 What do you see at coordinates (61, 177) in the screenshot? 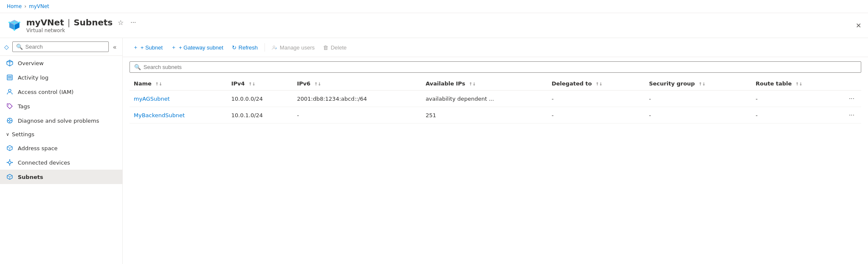
I see `sidebar-item-subnets: Subnets` at bounding box center [61, 177].